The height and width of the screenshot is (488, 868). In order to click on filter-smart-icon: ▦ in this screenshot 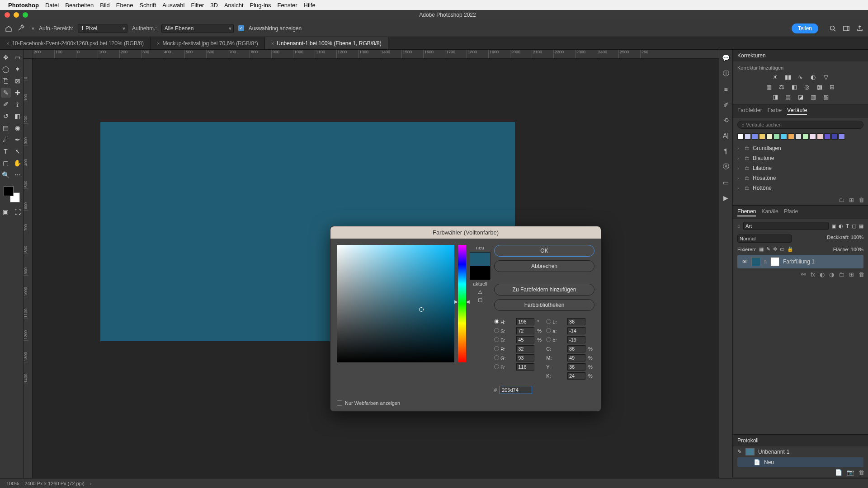, I will do `click(861, 226)`.